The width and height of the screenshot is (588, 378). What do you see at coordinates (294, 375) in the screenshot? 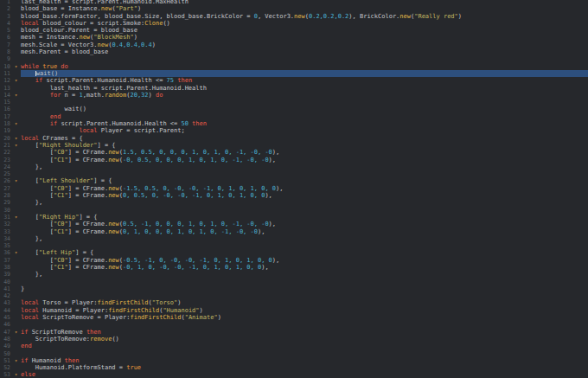
I see `code-line: 53▾else` at bounding box center [294, 375].